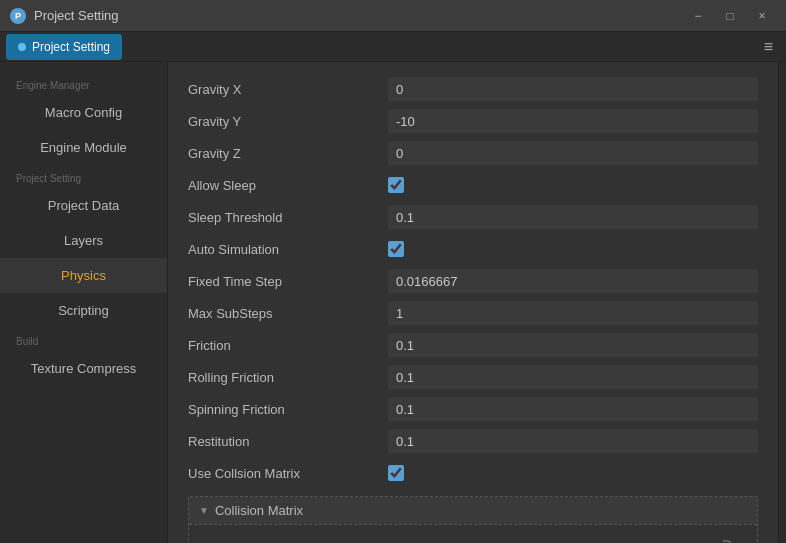 Image resolution: width=786 pixels, height=543 pixels. Describe the element at coordinates (396, 185) in the screenshot. I see `allow-sleep-checkbox` at that location.